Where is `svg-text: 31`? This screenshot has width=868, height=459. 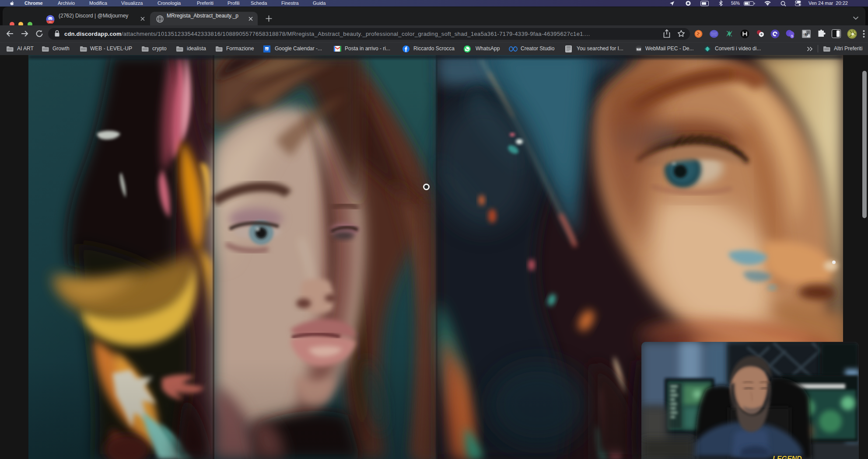 svg-text: 31 is located at coordinates (267, 50).